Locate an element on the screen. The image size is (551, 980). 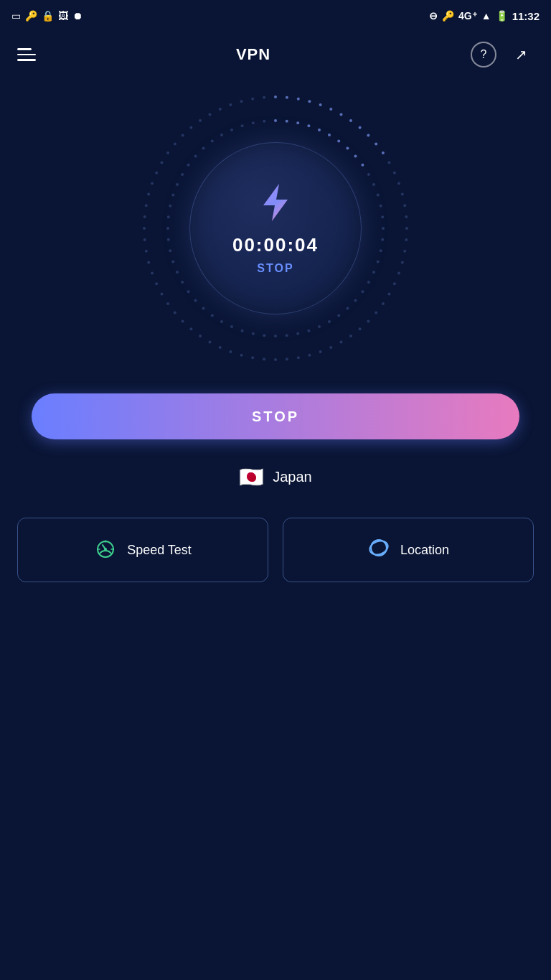
status-time: 11:32 is located at coordinates (526, 16).